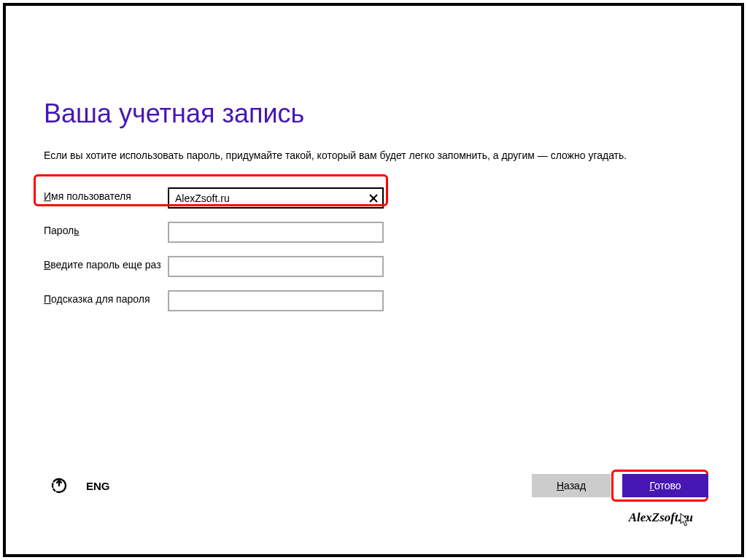  I want to click on username-input-wrap, so click(276, 198).